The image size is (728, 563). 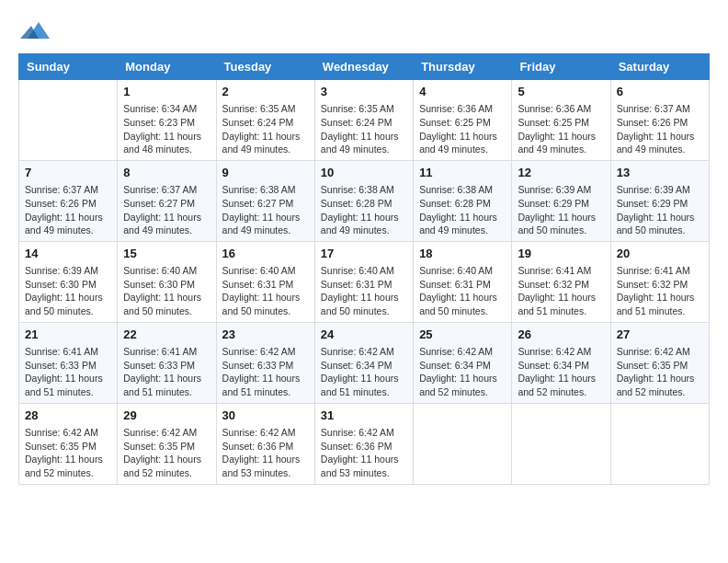 What do you see at coordinates (364, 31) in the screenshot?
I see `page-header` at bounding box center [364, 31].